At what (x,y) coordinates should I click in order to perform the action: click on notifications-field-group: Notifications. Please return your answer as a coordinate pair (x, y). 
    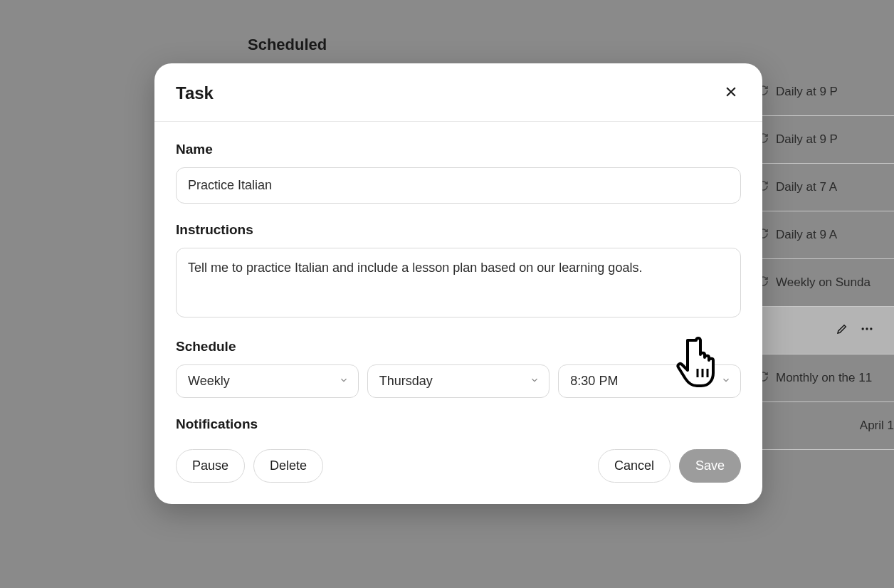
    Looking at the image, I should click on (458, 424).